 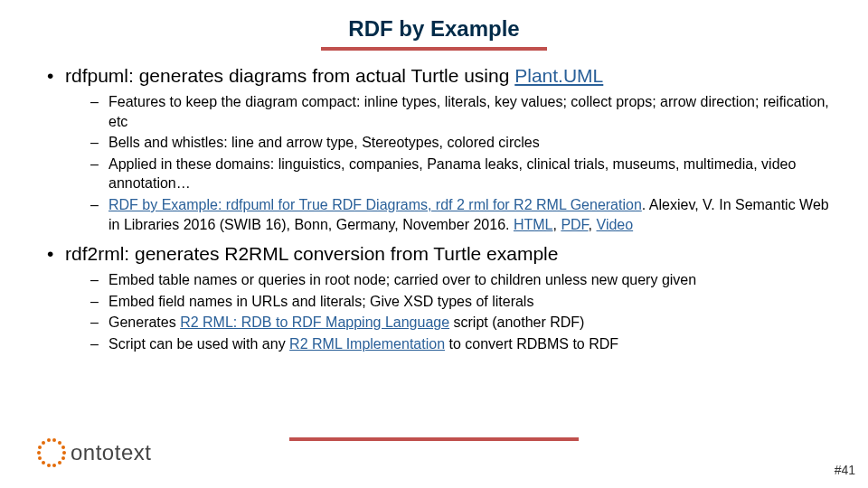 What do you see at coordinates (434, 21) in the screenshot?
I see `slide-title: RDF by Example` at bounding box center [434, 21].